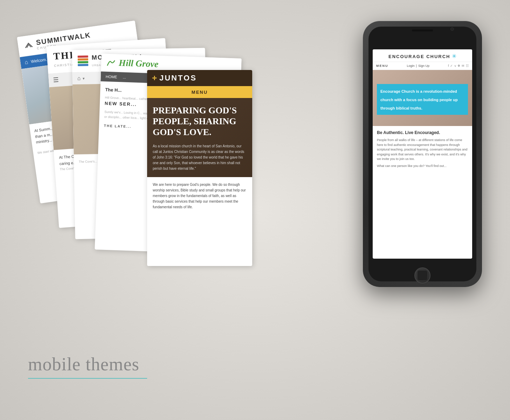 The image size is (510, 420). Describe the element at coordinates (455, 66) in the screenshot. I see `vimeo-icon: v` at that location.